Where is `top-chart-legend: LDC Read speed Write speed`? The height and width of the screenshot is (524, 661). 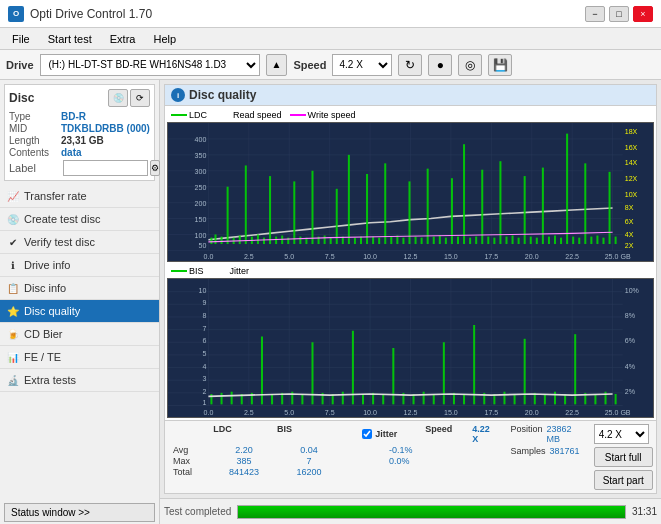
top-chart-legend: LDC Read speed Write speed is located at coordinates (410, 115).